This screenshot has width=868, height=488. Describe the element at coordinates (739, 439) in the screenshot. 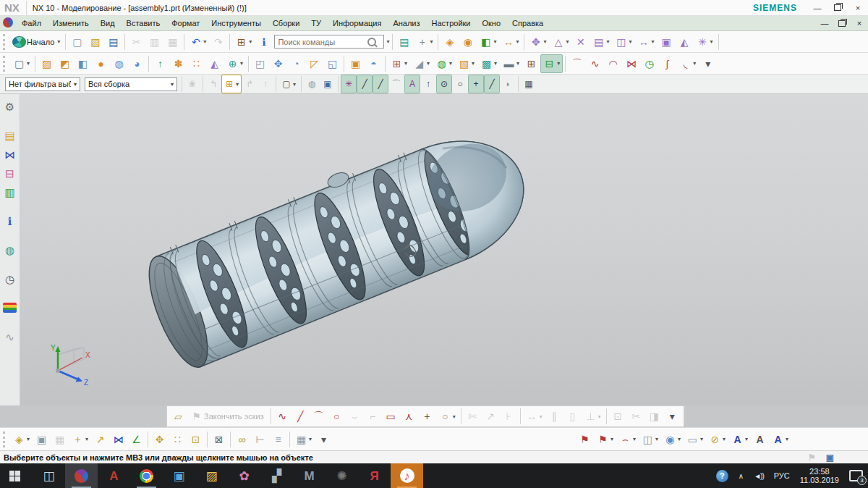

I see `annotation-text-button: A▾` at that location.